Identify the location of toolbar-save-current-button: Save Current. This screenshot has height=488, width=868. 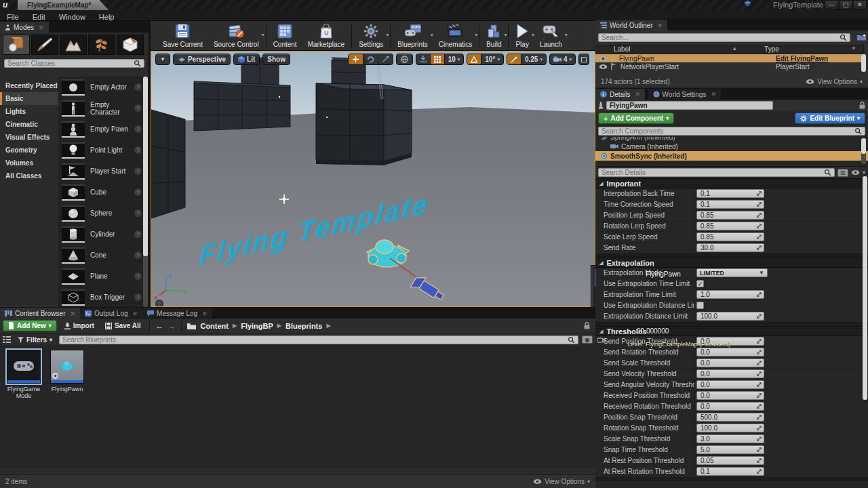
(183, 35).